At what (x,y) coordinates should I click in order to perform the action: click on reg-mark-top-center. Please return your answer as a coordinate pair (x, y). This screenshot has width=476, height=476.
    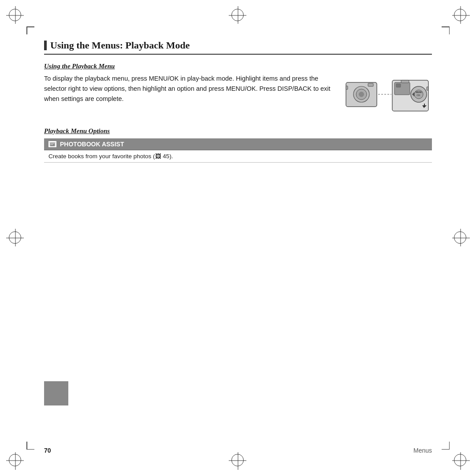
    Looking at the image, I should click on (238, 15).